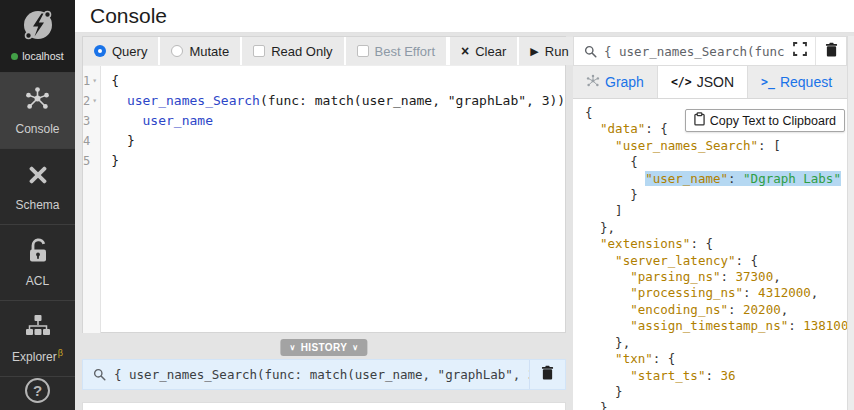  What do you see at coordinates (92, 161) in the screenshot?
I see `line-number: 5` at bounding box center [92, 161].